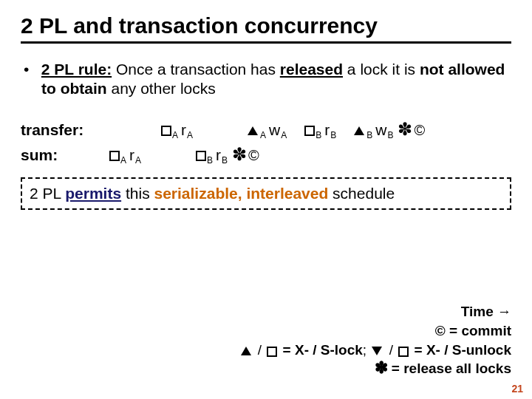 This screenshot has height=399, width=532. What do you see at coordinates (241, 194) in the screenshot?
I see `callout-adj: serializable, interleaved` at bounding box center [241, 194].